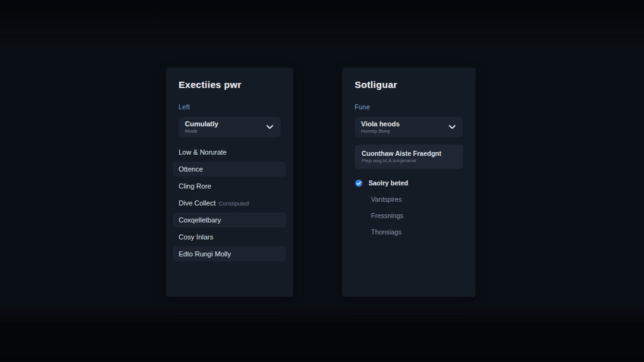 The width and height of the screenshot is (644, 362). I want to click on right-settings-panel: Sotliguar Fune Viola heods Homep Bony Cu…, so click(409, 182).